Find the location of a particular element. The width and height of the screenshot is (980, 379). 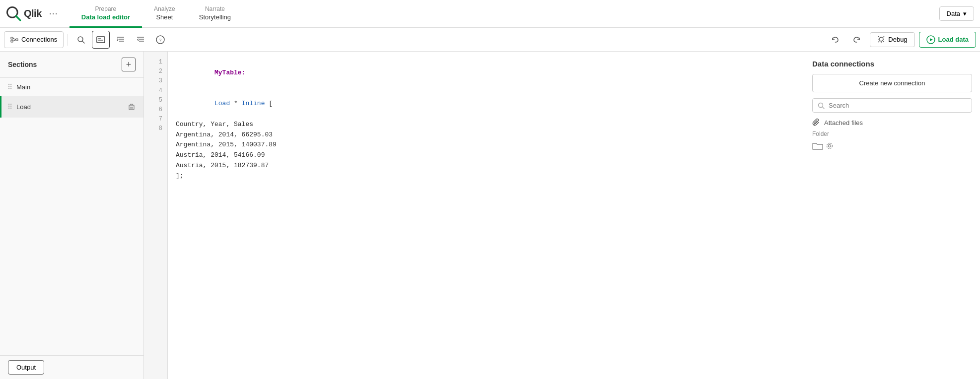

line-num-3: 3 is located at coordinates (156, 81).